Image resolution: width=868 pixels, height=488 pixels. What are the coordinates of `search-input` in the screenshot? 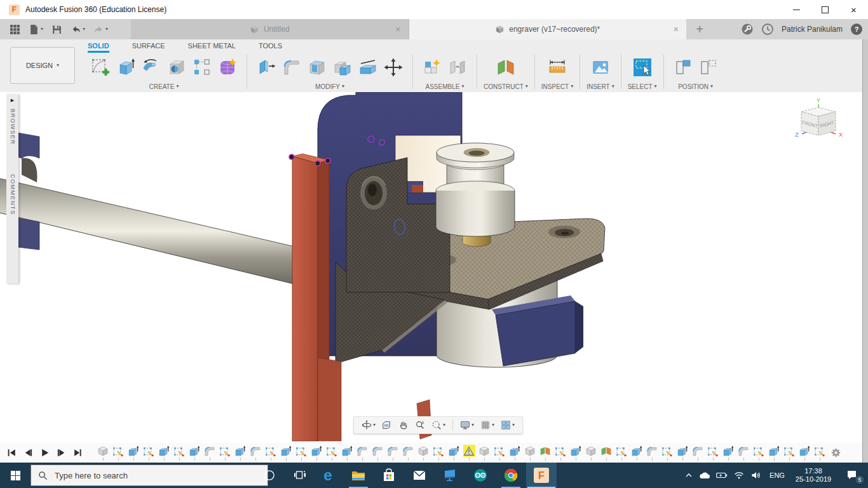 It's located at (157, 475).